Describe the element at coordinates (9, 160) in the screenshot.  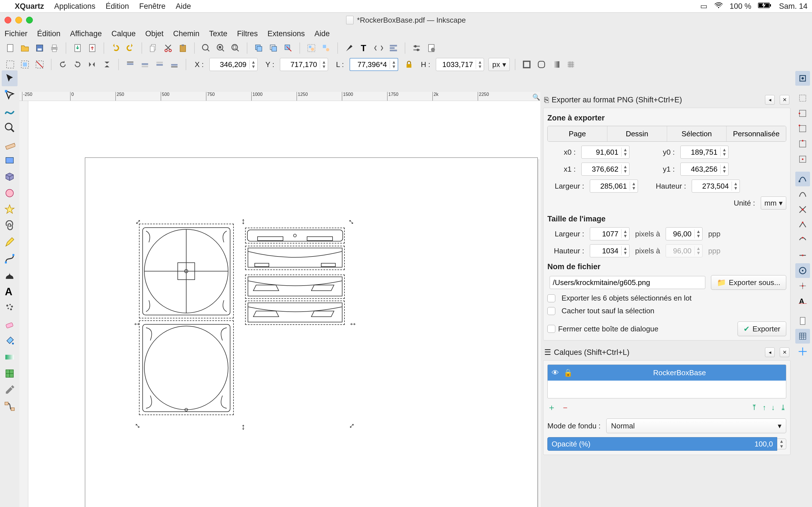
I see `rect-tool` at that location.